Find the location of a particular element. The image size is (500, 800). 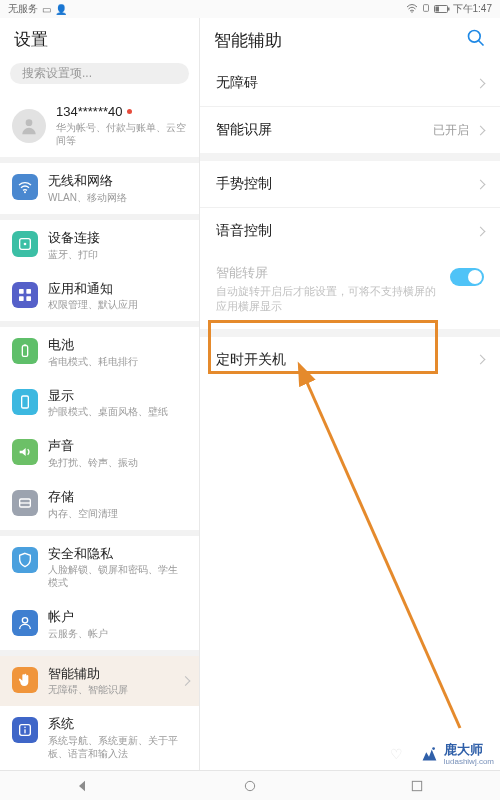

watermark: 鹿大师 ludashiwj.com is located at coordinates (456, 754).